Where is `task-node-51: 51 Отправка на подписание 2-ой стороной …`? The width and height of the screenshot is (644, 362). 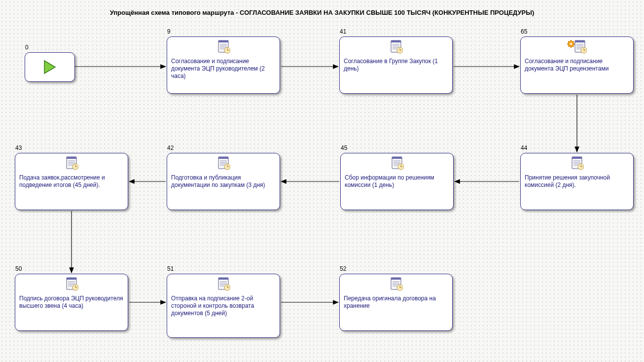
task-node-51: 51 Отправка на подписание 2-ой стороной … is located at coordinates (223, 306).